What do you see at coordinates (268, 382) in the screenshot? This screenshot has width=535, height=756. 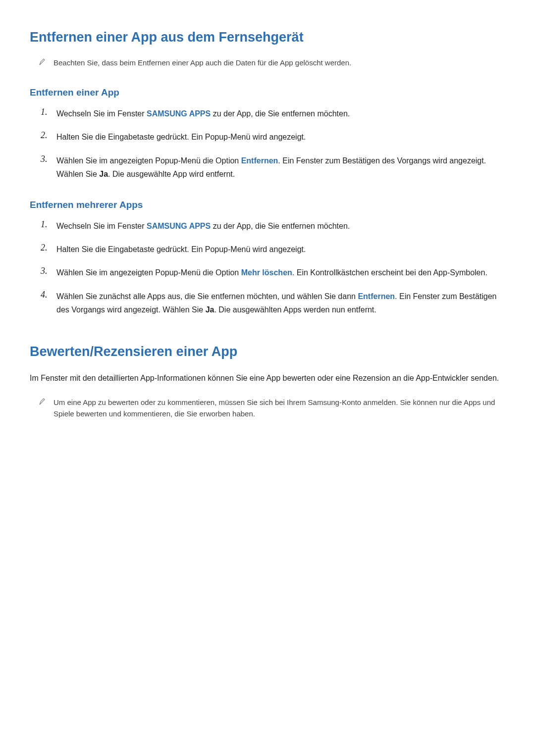 I see `section-rate-review: Bewerten/Rezensieren einer App Im Fenste…` at bounding box center [268, 382].